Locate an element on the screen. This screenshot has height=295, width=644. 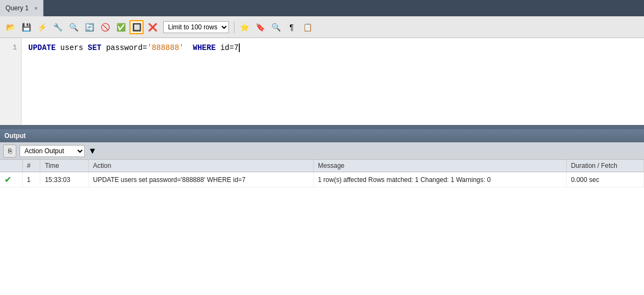
line-numbers: 1 is located at coordinates (11, 81).